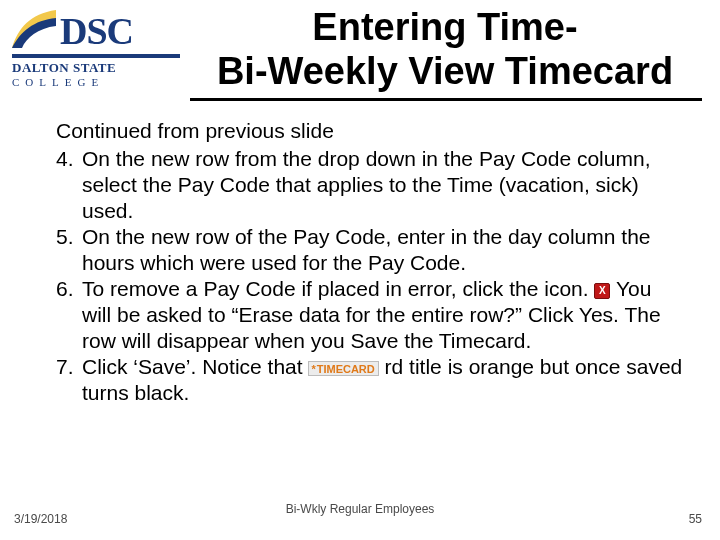 The height and width of the screenshot is (540, 720). I want to click on step-number: 6., so click(69, 315).